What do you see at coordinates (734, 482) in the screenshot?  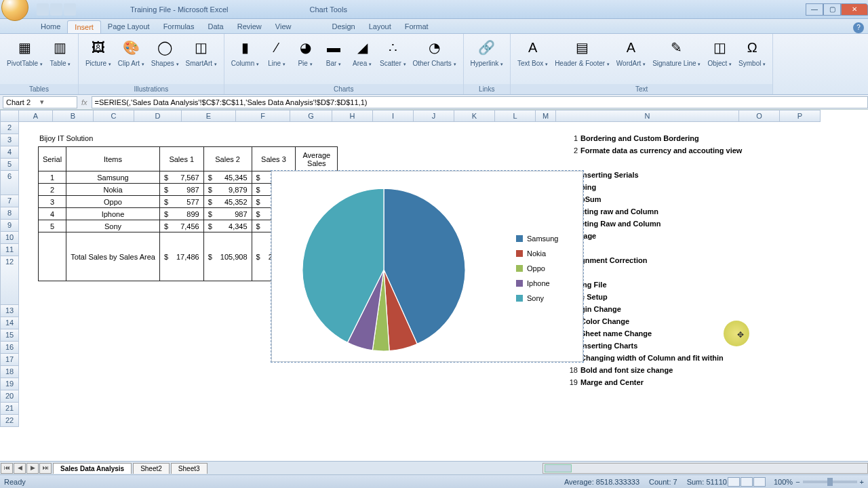 I see `view-normal` at bounding box center [734, 482].